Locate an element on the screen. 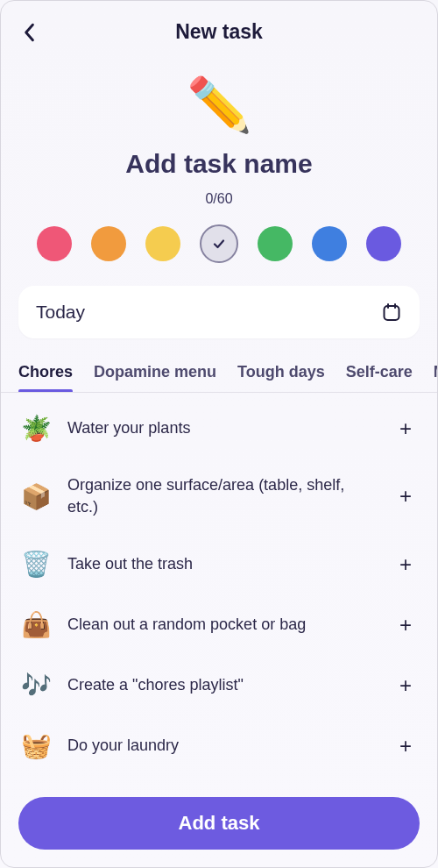  color-option-yellow is located at coordinates (163, 244).